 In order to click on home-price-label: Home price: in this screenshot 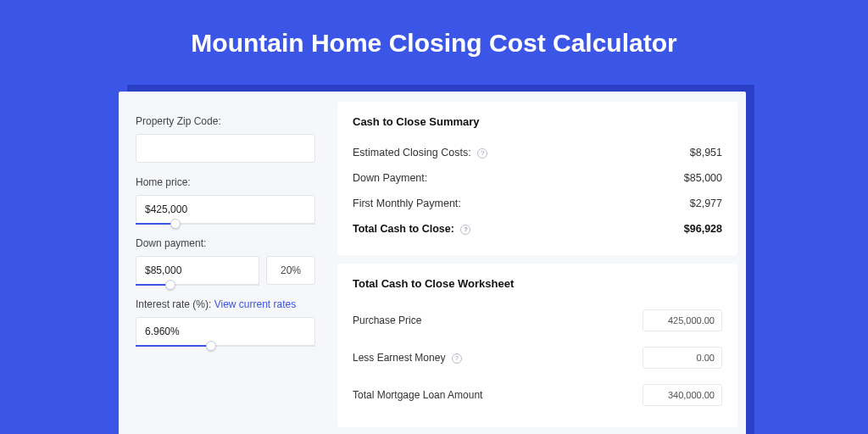, I will do `click(225, 182)`.